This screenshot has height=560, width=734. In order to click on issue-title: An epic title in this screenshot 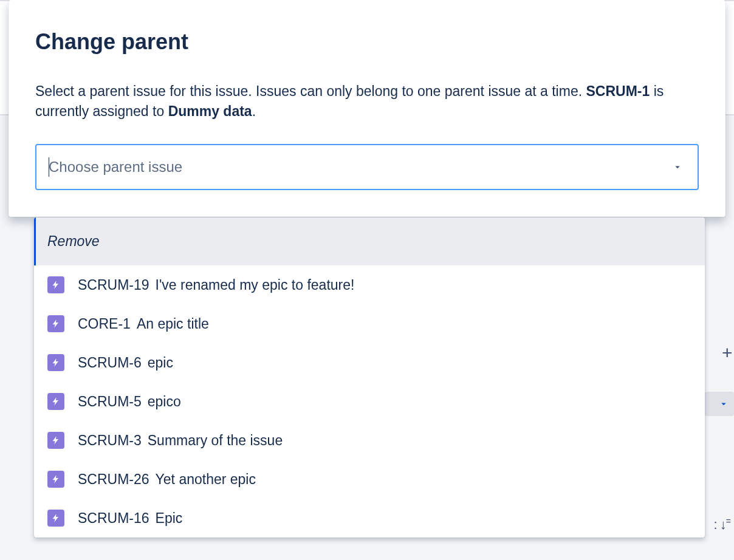, I will do `click(173, 324)`.